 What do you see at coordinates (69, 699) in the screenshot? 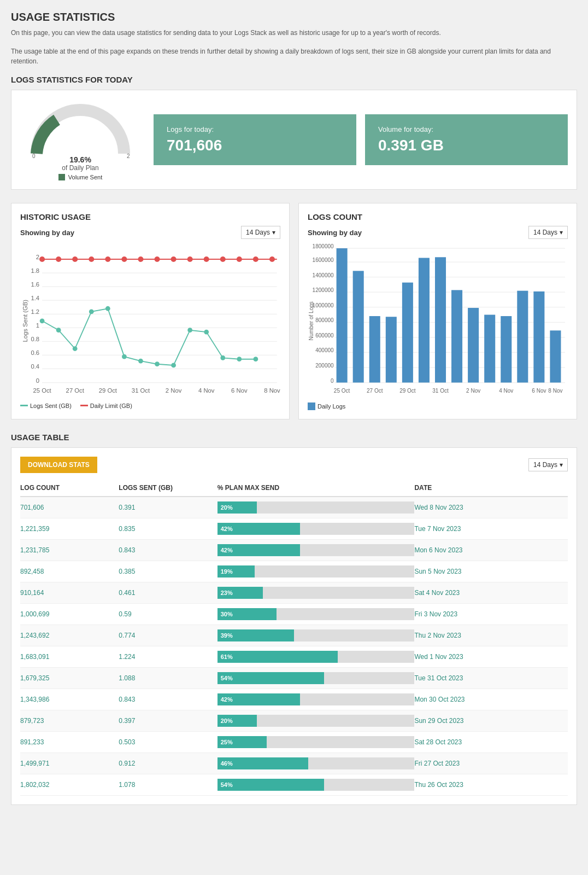
I see `cell-logcount: 1,343,986` at bounding box center [69, 699].